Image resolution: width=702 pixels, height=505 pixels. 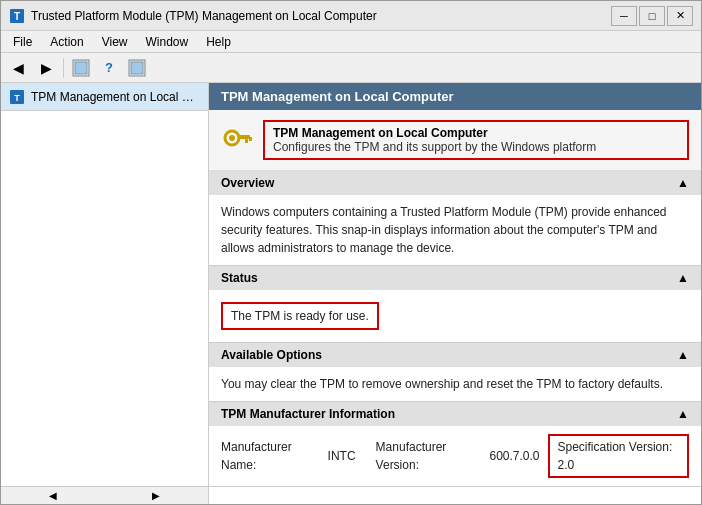 What do you see at coordinates (619, 456) in the screenshot?
I see `spec-version-box: Specification Version: 2.0` at bounding box center [619, 456].